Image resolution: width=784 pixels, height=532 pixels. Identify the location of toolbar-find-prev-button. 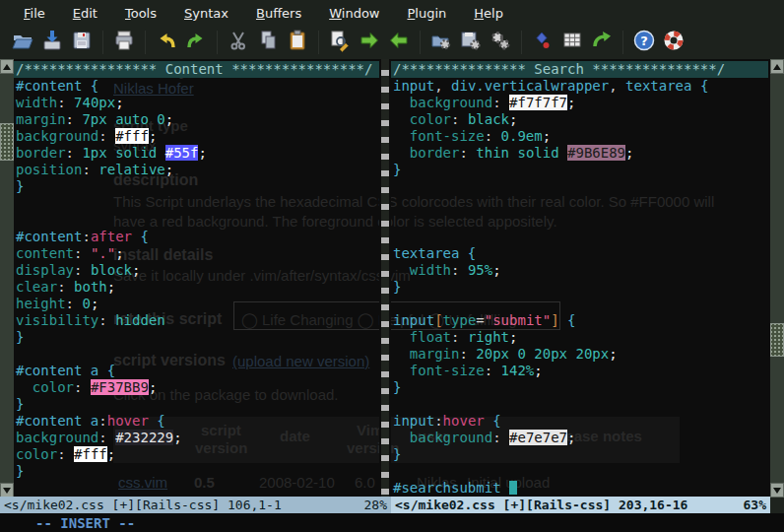
(399, 42).